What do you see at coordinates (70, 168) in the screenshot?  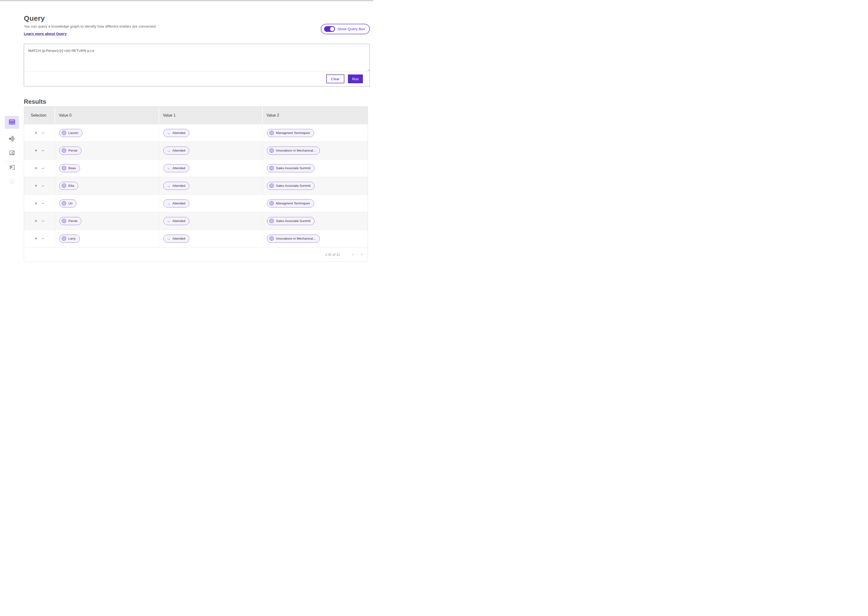 I see `node-pill: Beau` at bounding box center [70, 168].